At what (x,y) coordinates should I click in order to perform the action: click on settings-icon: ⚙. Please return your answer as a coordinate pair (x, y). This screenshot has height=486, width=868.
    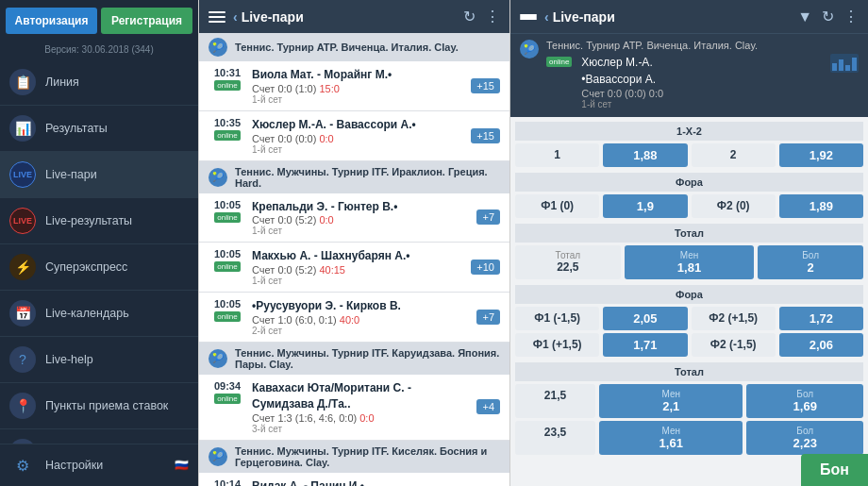
    Looking at the image, I should click on (23, 465).